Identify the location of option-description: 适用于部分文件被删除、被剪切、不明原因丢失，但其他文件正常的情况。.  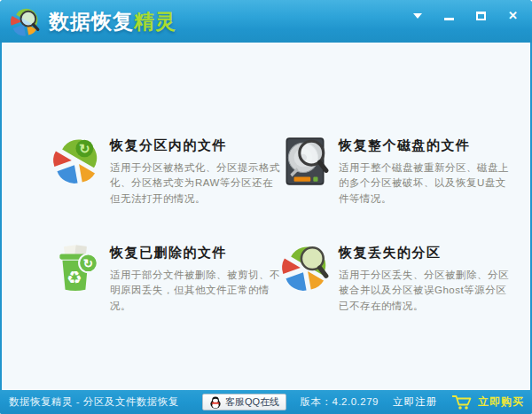
(195, 291).